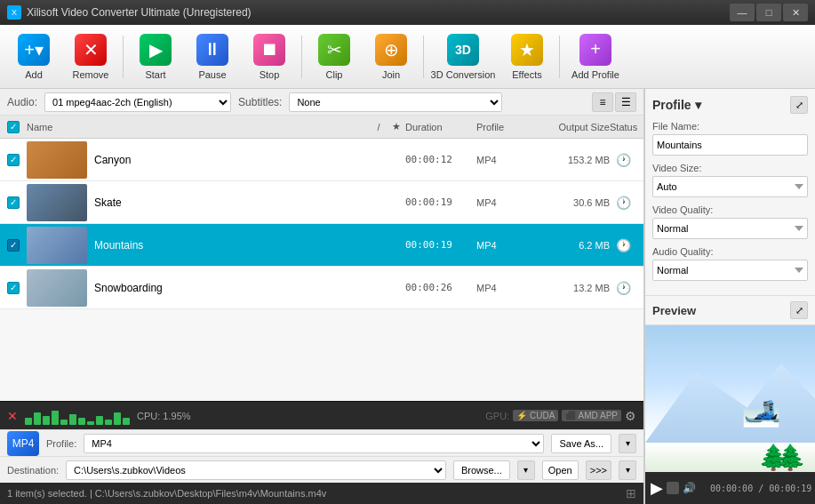 This screenshot has height=504, width=815. What do you see at coordinates (527, 57) in the screenshot?
I see `effects-button: ★ Effects` at bounding box center [527, 57].